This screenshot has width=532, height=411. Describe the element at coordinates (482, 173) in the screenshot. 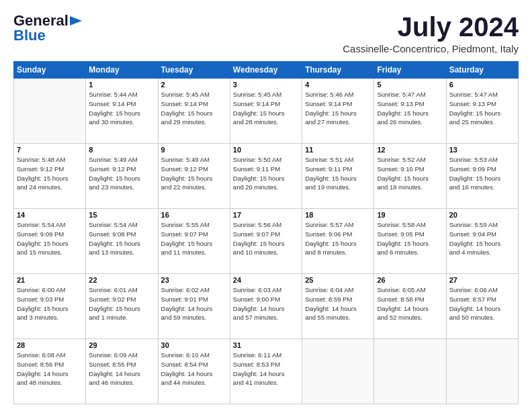

I see `day-info: Sunrise: 5:53 AM Sunset: 9:09 PM Dayligh…` at that location.